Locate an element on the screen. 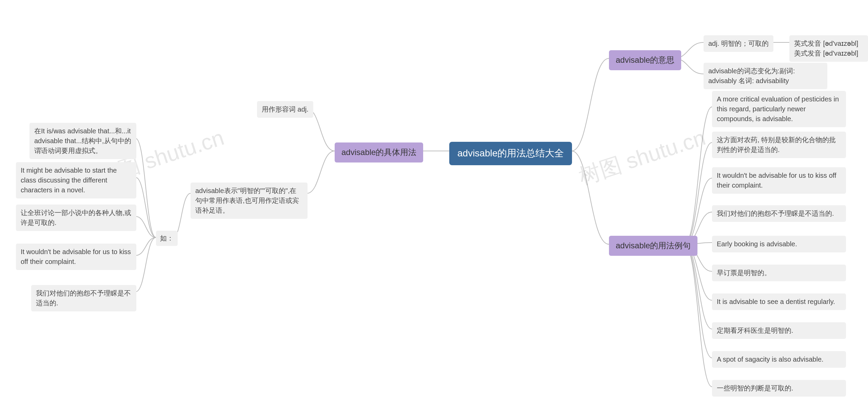 The width and height of the screenshot is (868, 402). leaf-example-8: A spot of sagacity is also advisable. is located at coordinates (779, 360).